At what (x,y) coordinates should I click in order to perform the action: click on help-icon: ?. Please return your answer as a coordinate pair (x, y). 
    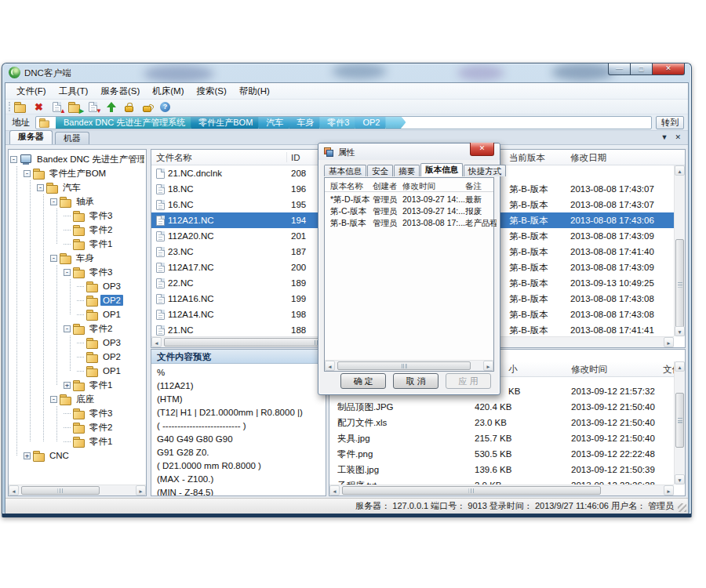
    Looking at the image, I should click on (165, 107).